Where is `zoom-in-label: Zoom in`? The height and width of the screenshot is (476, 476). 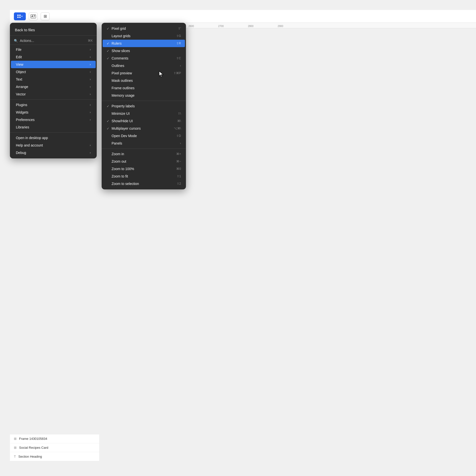
zoom-in-label: Zoom in is located at coordinates (144, 154).